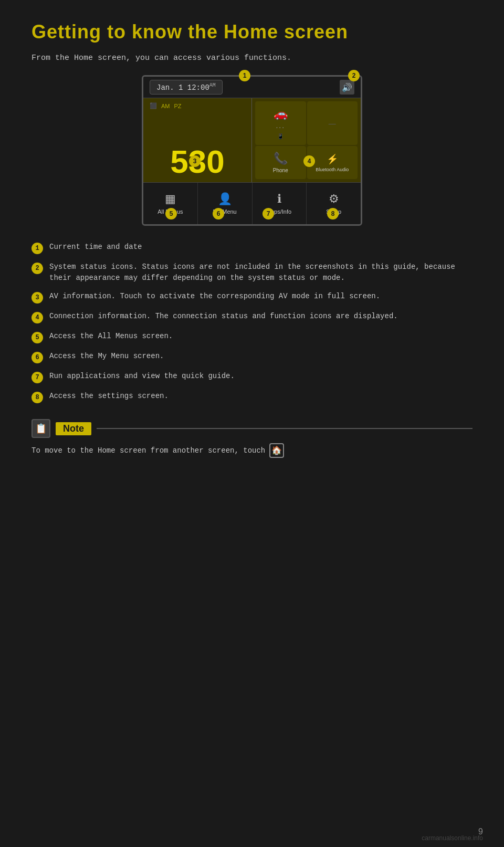 The width and height of the screenshot is (504, 847). What do you see at coordinates (252, 451) in the screenshot?
I see `note-content: To move to the Home screen from another …` at bounding box center [252, 451].